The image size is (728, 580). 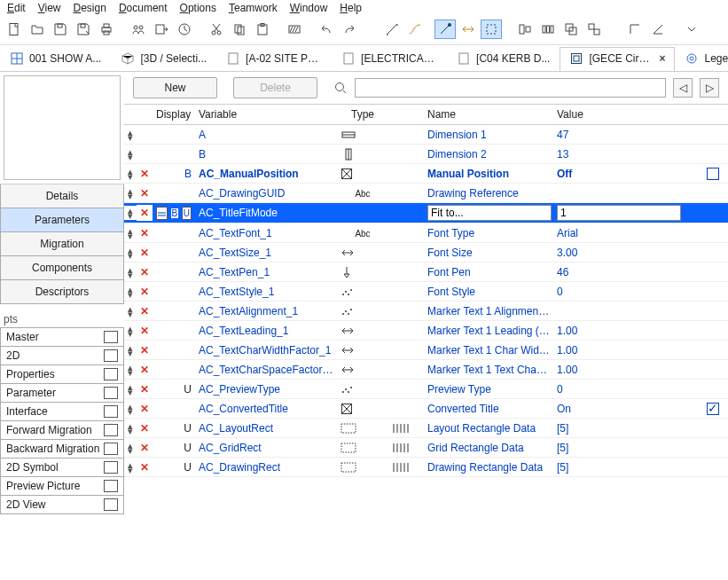 What do you see at coordinates (489, 233) in the screenshot?
I see `name-cell: Font Type` at bounding box center [489, 233].